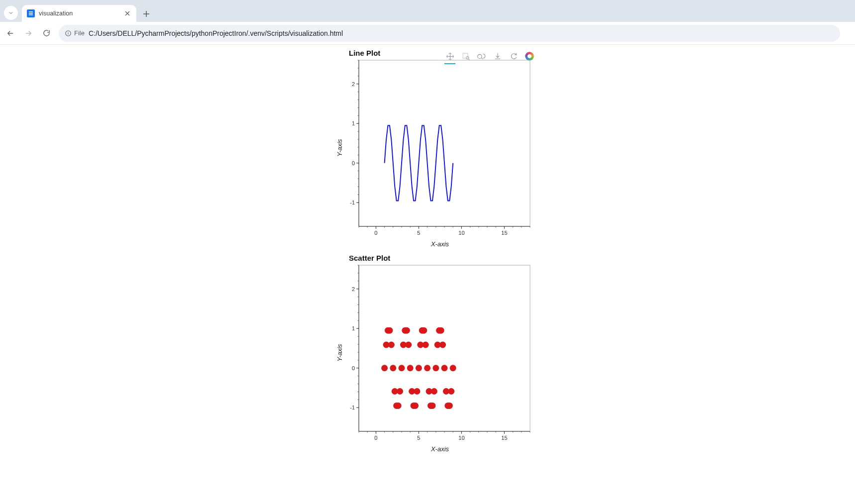 The width and height of the screenshot is (855, 504). Describe the element at coordinates (28, 33) in the screenshot. I see `forward-button` at that location.